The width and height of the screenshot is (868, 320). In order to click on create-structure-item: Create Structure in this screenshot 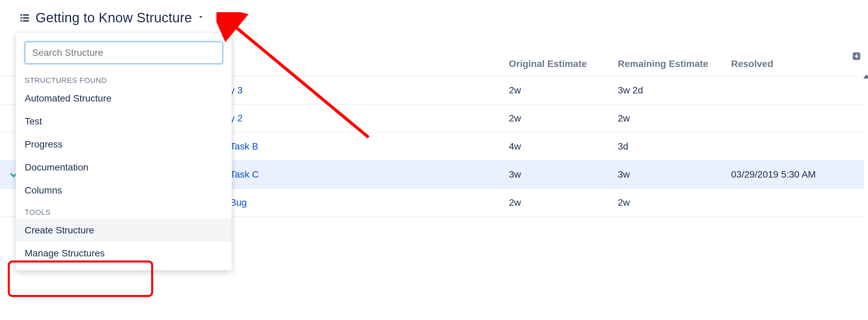, I will do `click(124, 230)`.